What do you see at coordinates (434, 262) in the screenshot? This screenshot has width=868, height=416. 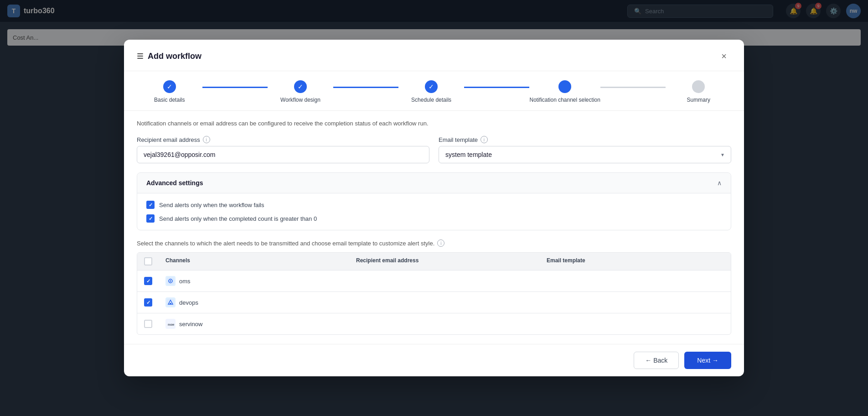 I see `table-header-row: Channels Recipient email address Email t…` at bounding box center [434, 262].